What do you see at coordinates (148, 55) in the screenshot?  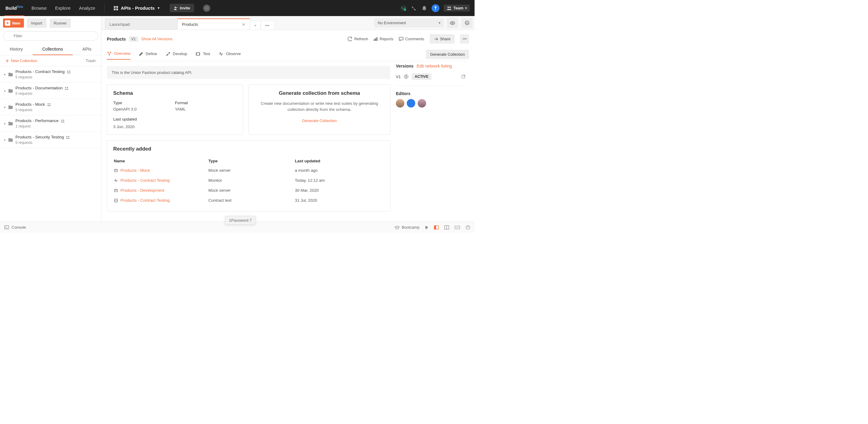 I see `tab-define: Define` at bounding box center [148, 55].